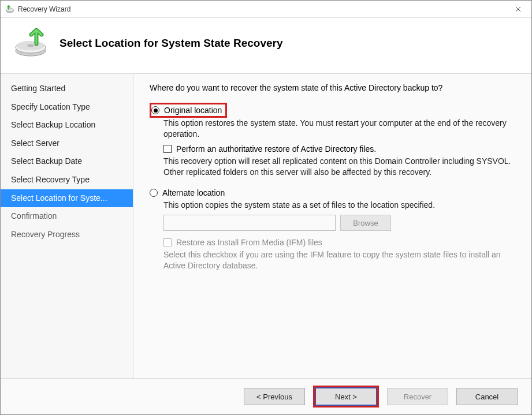 This screenshot has height=415, width=532. Describe the element at coordinates (168, 149) in the screenshot. I see `authoritative-restore-checkbox` at that location.